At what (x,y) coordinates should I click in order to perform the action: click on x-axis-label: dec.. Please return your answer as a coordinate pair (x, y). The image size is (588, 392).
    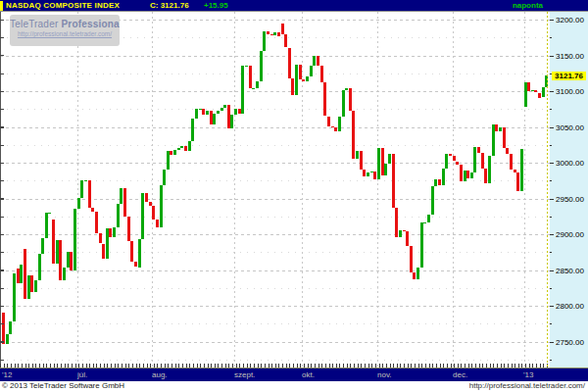
    Looking at the image, I should click on (461, 374).